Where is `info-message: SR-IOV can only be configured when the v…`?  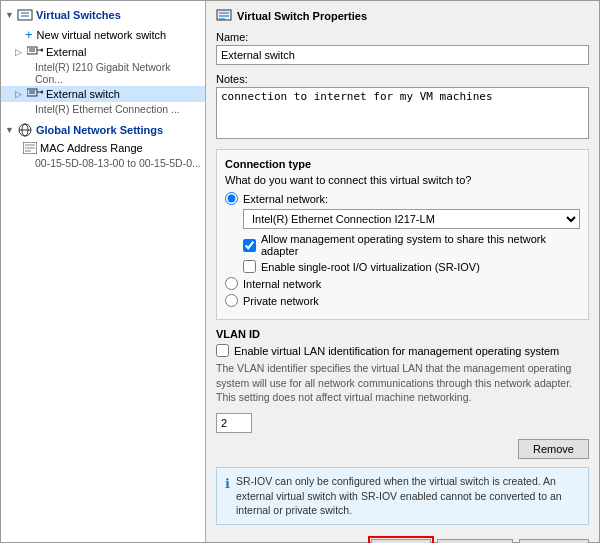 info-message: SR-IOV can only be configured when the v… is located at coordinates (408, 496).